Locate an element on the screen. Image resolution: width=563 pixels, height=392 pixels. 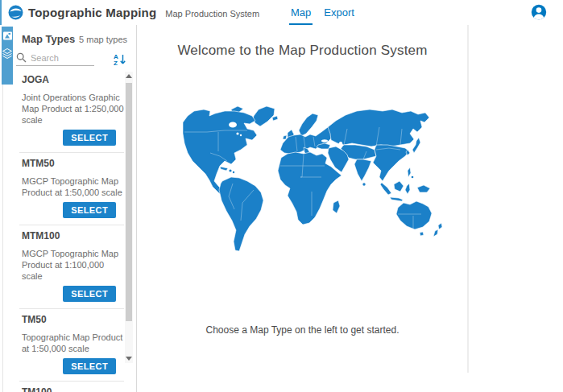
map-type-name: MTM100 is located at coordinates (72, 236).